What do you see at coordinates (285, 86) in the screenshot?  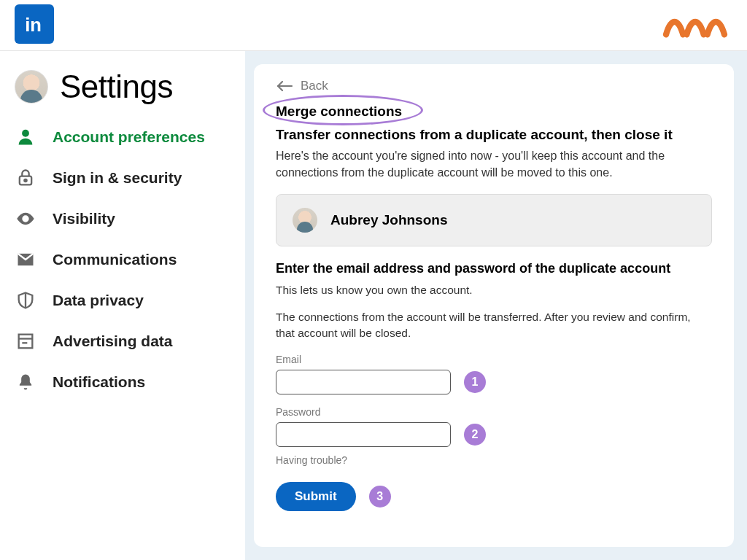 I see `arrow-left-icon` at bounding box center [285, 86].